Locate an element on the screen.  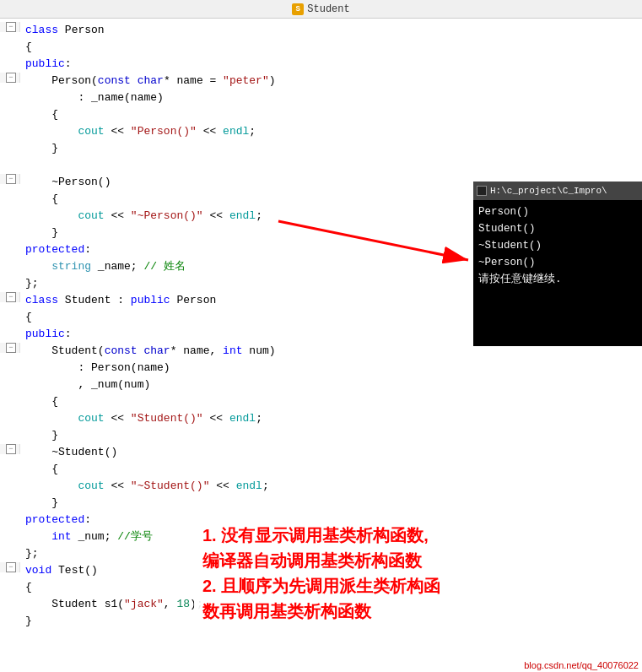
code-line: cout << "Person()" << endl; is located at coordinates (321, 132).